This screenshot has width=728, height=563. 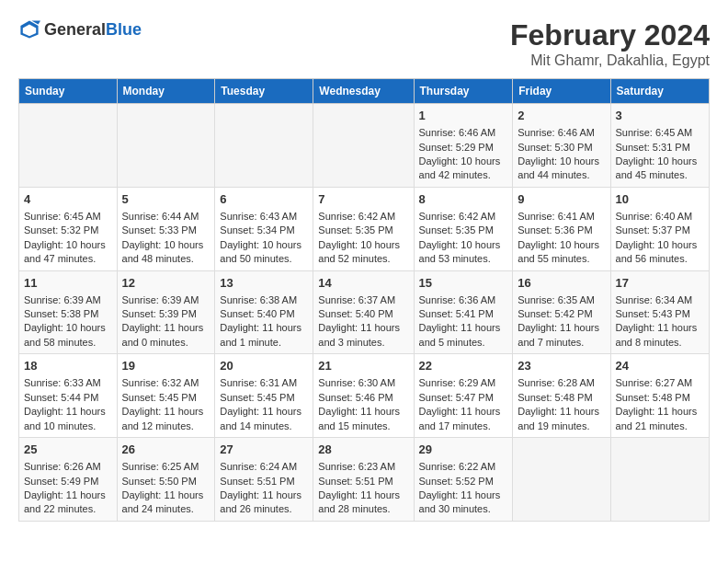 What do you see at coordinates (561, 383) in the screenshot?
I see `day-info: Sunrise: 6:28 AM` at bounding box center [561, 383].